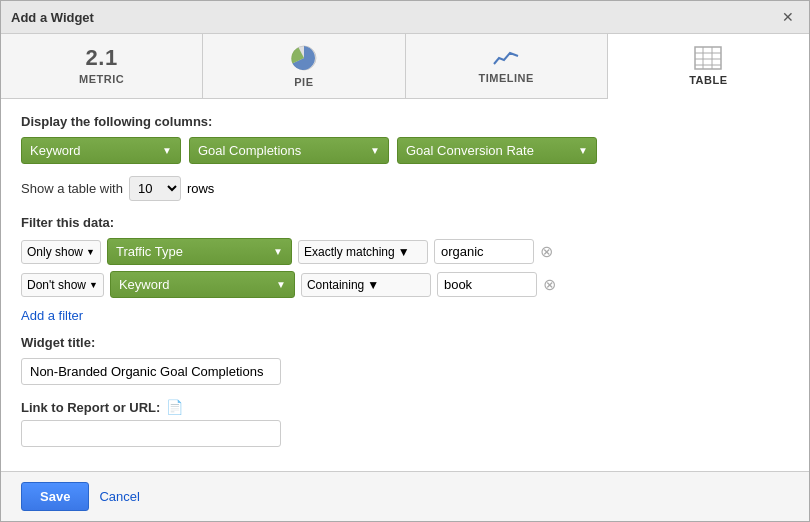 This screenshot has height=522, width=810. I want to click on link-label: Link to Report or URL:, so click(90, 408).